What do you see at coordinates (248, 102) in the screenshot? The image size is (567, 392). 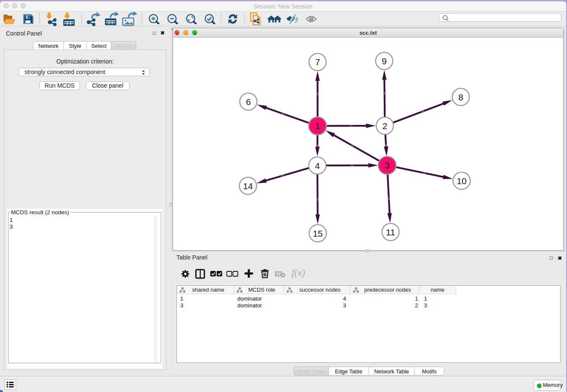 I see `svg-text: 6` at bounding box center [248, 102].